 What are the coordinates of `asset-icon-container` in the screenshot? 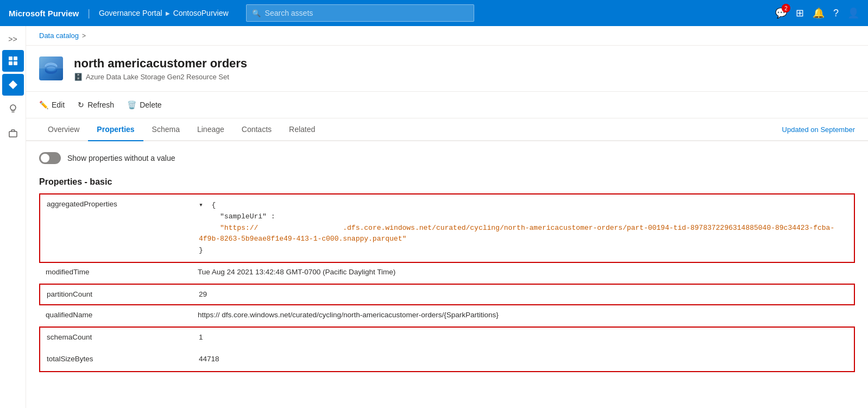 It's located at (52, 70).